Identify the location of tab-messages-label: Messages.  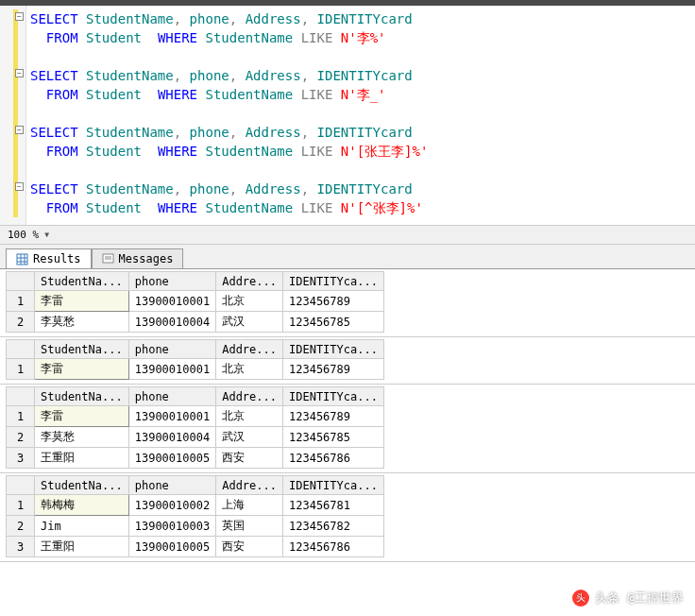
(146, 259).